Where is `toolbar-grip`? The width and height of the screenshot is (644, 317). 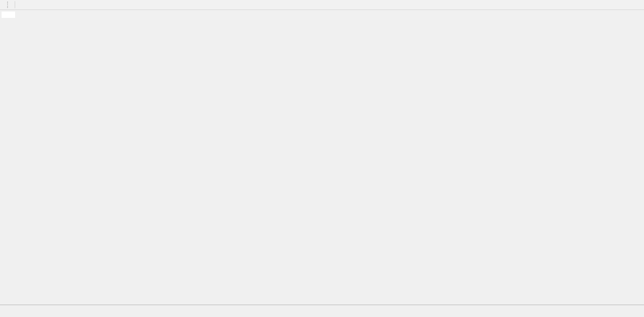 toolbar-grip is located at coordinates (8, 5).